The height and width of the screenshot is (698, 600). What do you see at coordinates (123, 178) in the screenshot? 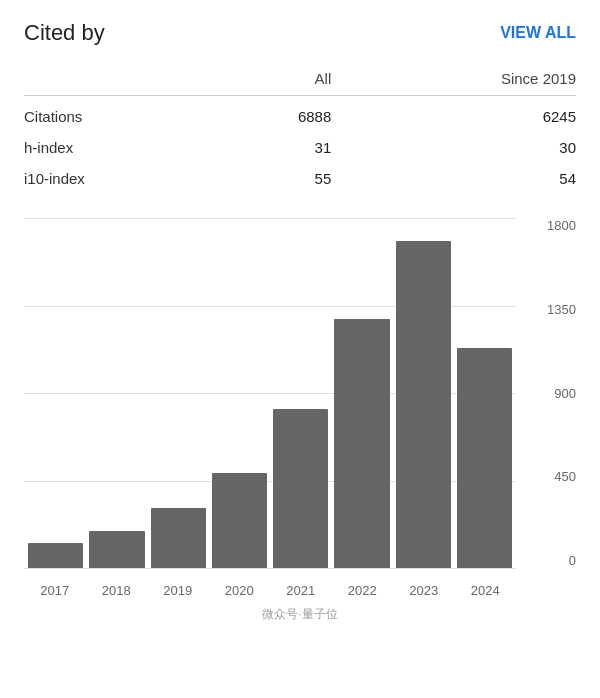
I see `stat-label: i10-index` at bounding box center [123, 178].